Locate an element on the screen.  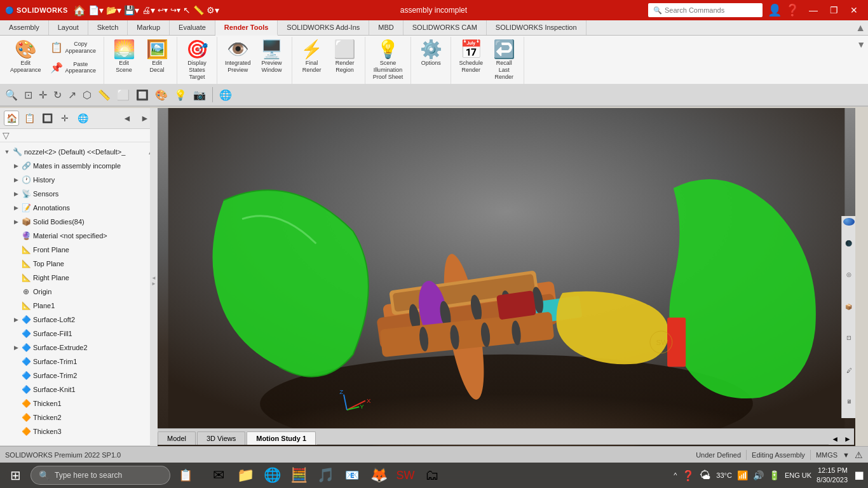
taskbar-app-mail: ✉ is located at coordinates (219, 475).